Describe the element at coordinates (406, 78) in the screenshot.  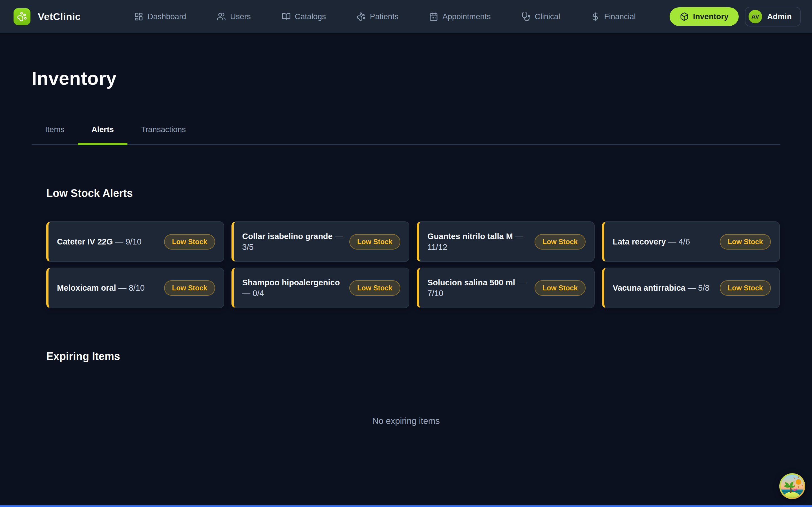
I see `page-title: Inventory` at that location.